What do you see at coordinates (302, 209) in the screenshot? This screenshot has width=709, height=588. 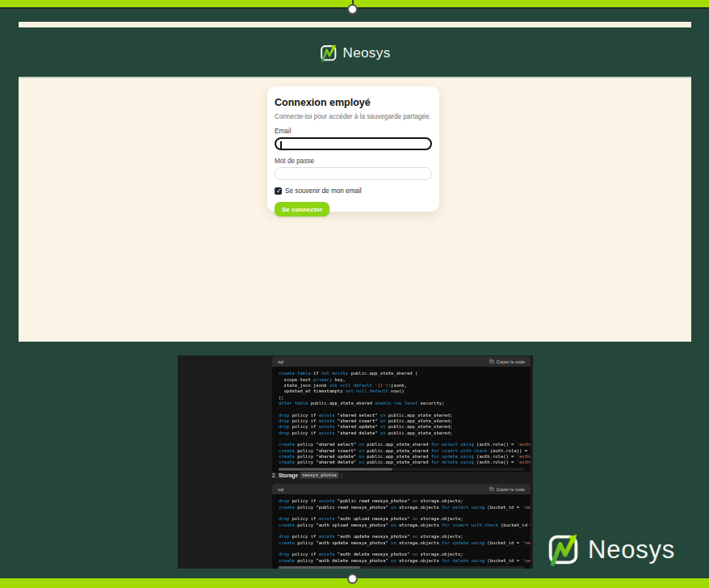 I see `login-submit-button: Se connecter` at bounding box center [302, 209].